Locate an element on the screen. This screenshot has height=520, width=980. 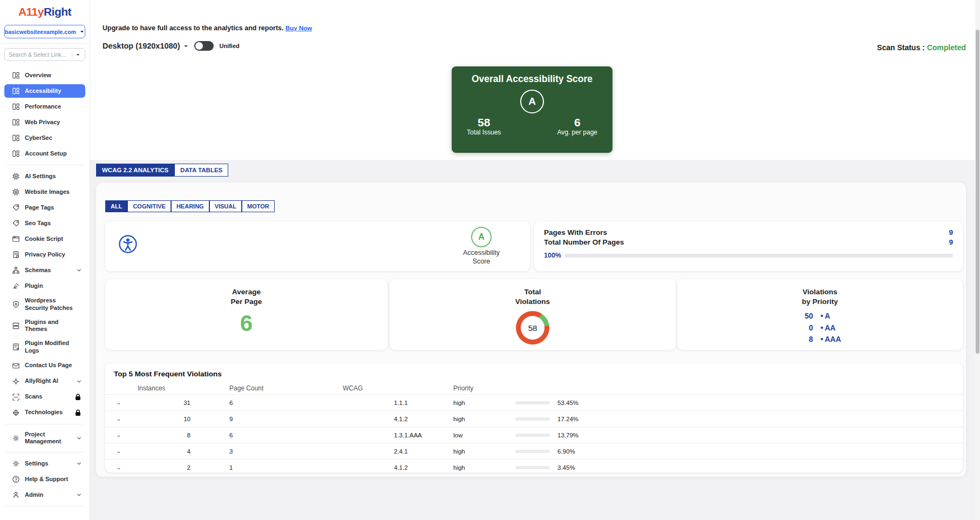
accessibility-icon is located at coordinates (128, 244).